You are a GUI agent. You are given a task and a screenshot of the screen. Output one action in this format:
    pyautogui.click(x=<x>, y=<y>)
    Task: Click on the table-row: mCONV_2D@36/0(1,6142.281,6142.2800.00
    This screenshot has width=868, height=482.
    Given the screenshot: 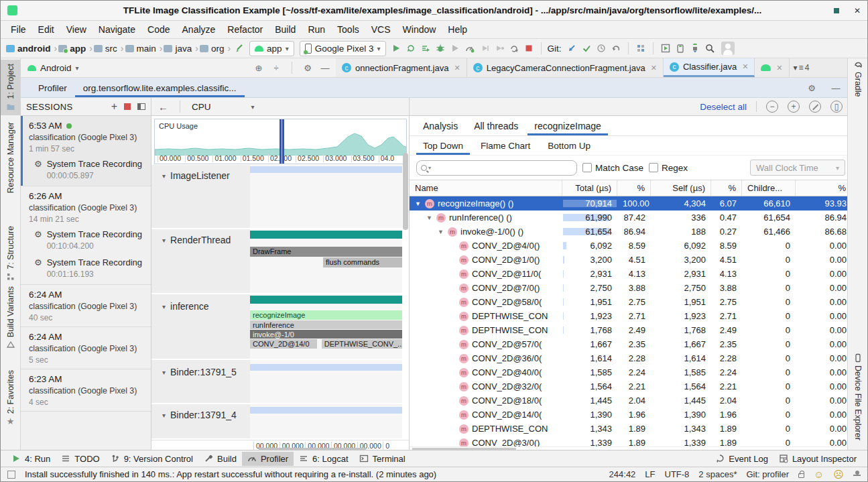 What is the action you would take?
    pyautogui.click(x=631, y=358)
    